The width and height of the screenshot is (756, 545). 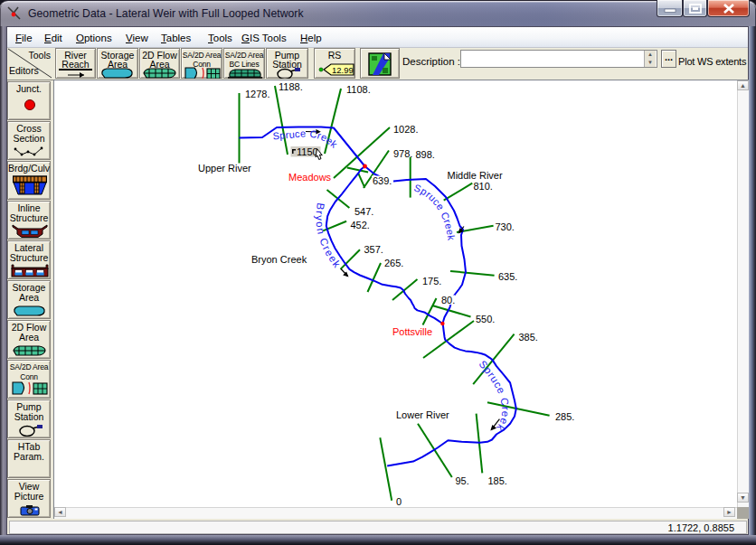 What do you see at coordinates (310, 177) in the screenshot?
I see `svg-text: Meadows` at bounding box center [310, 177].